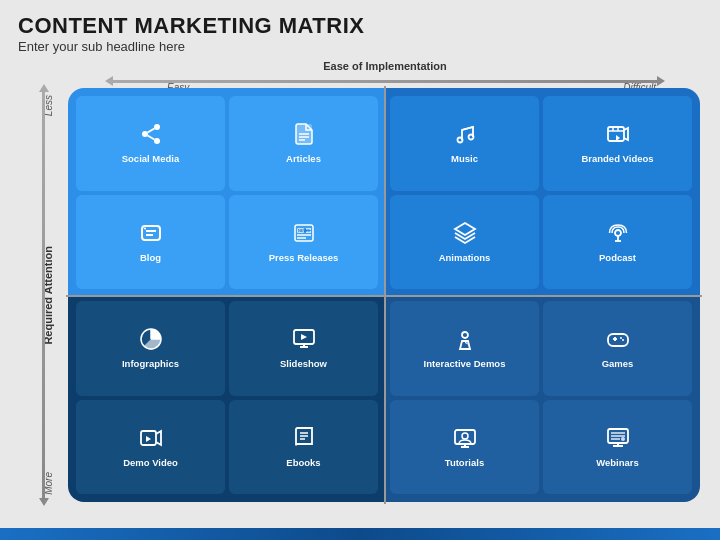  What do you see at coordinates (385, 82) in the screenshot?
I see `ease-arrow-line: Easy Difficult` at bounding box center [385, 82].